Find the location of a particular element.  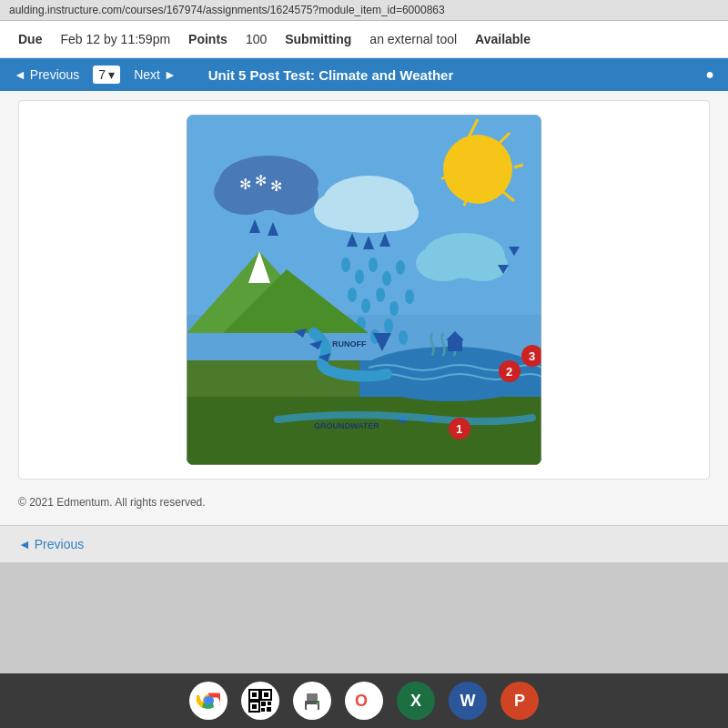

chevron-down-icon: ▾ is located at coordinates (111, 75).